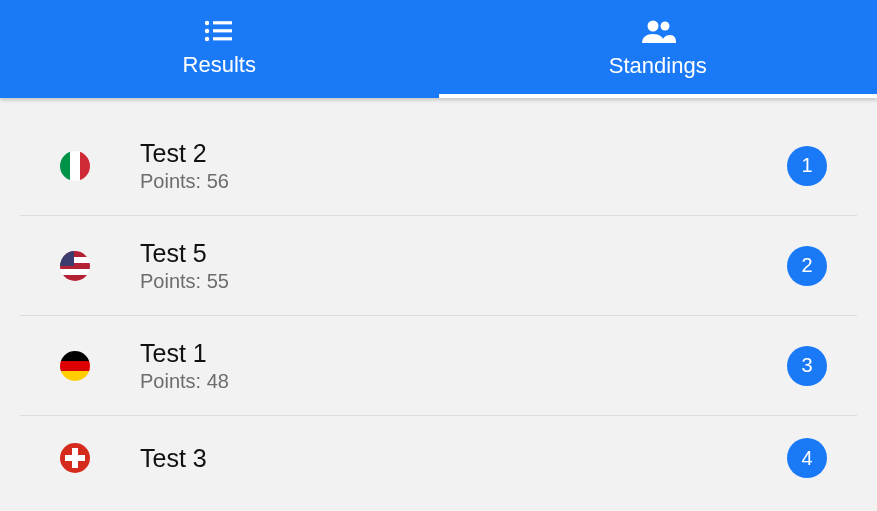 Image resolution: width=877 pixels, height=511 pixels. I want to click on rank-badge: 3, so click(807, 366).